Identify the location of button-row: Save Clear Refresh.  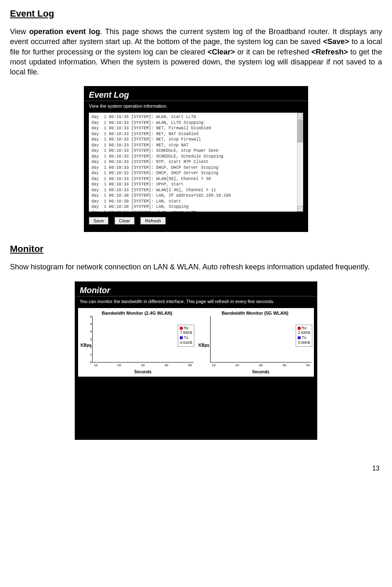
(196, 221).